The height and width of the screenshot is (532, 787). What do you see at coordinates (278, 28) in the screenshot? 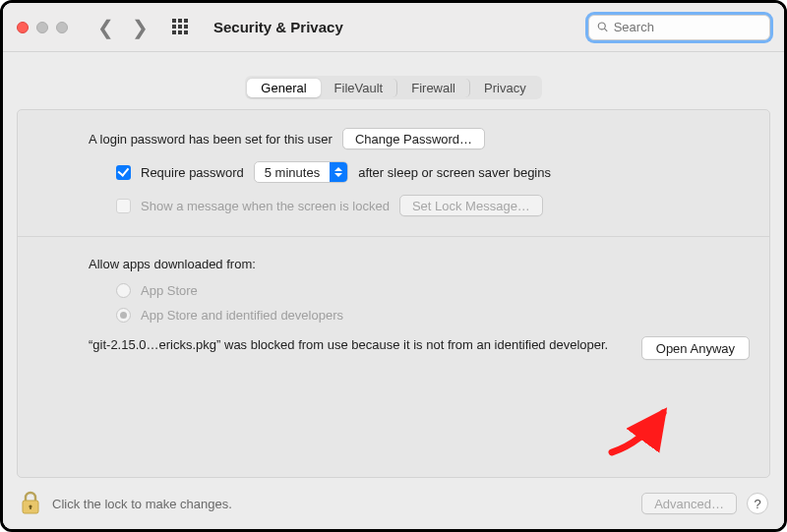
I see `window-title: Security & Privacy` at bounding box center [278, 28].